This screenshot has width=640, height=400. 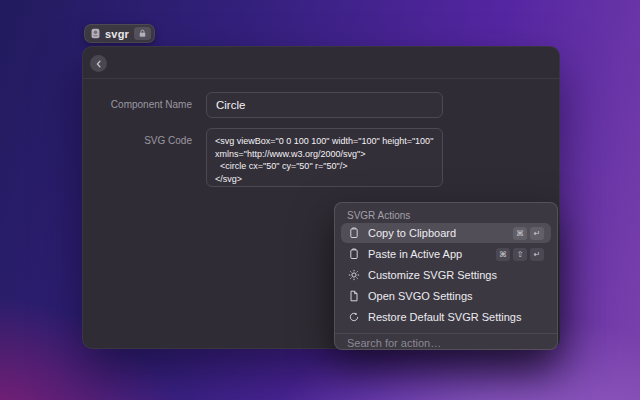 What do you see at coordinates (96, 34) in the screenshot?
I see `svgr-app-icon` at bounding box center [96, 34].